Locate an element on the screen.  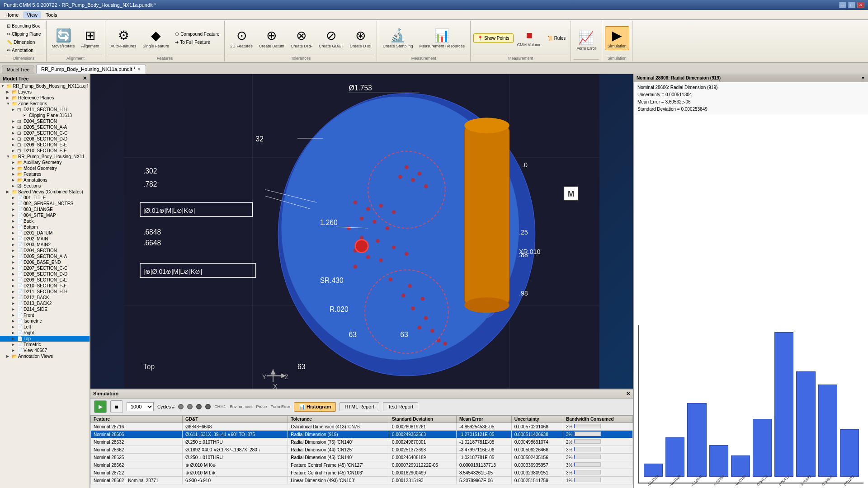
create-sampling-button: 🔬 Create Sampling is located at coordinates (398, 38).